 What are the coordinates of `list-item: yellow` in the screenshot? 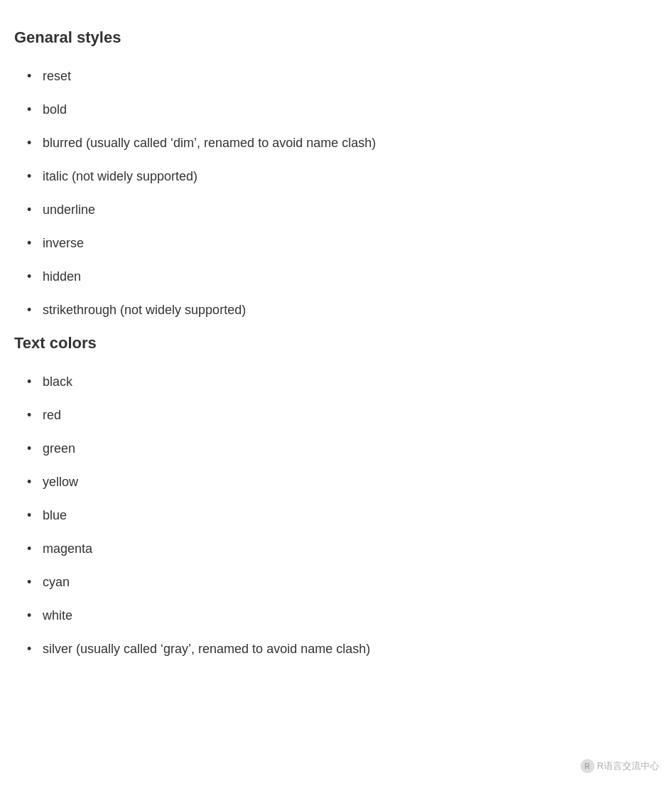 It's located at (343, 482).